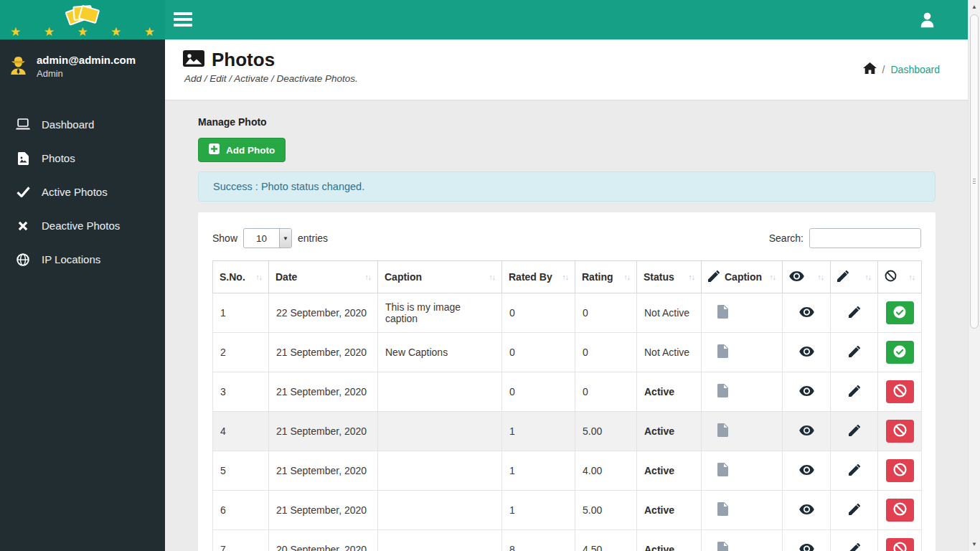 Image resolution: width=980 pixels, height=551 pixels. Describe the element at coordinates (184, 19) in the screenshot. I see `hamburger-menu-icon` at that location.